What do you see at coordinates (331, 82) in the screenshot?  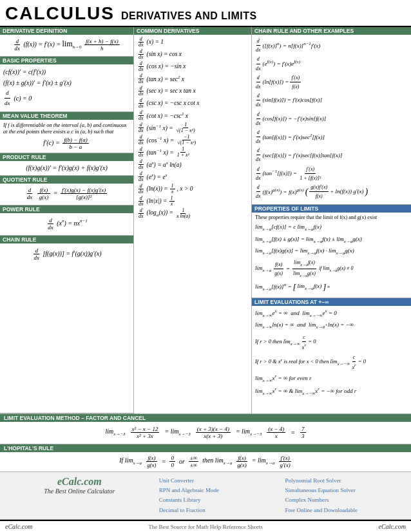 I see `chain-ex-3: d dx (ln[f(x)]) = f′(x) f(x)` at bounding box center [331, 82].